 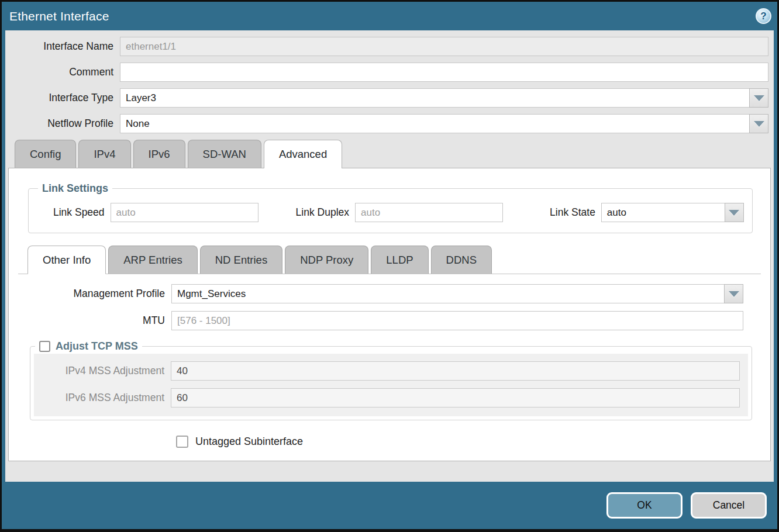 I want to click on tab-other-info: Other Info, so click(x=67, y=260).